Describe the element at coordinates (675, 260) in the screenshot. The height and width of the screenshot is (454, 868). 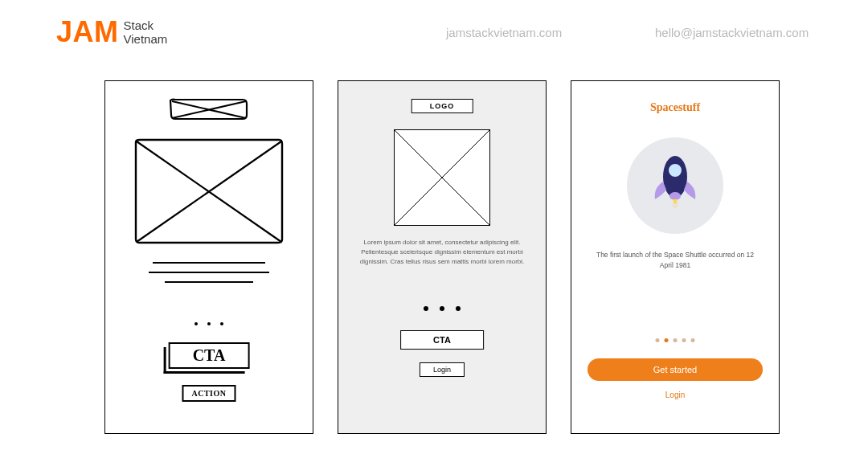
I see `hifi-description: The first launch of the Space Shuttle oc…` at that location.